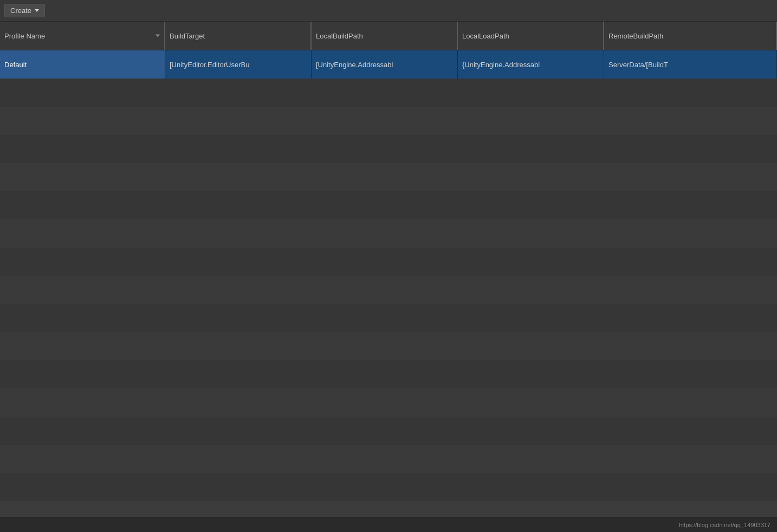 This screenshot has height=532, width=777. What do you see at coordinates (238, 64) in the screenshot?
I see `cell-build-target: [UnityEditor.EditorUserBu` at bounding box center [238, 64].